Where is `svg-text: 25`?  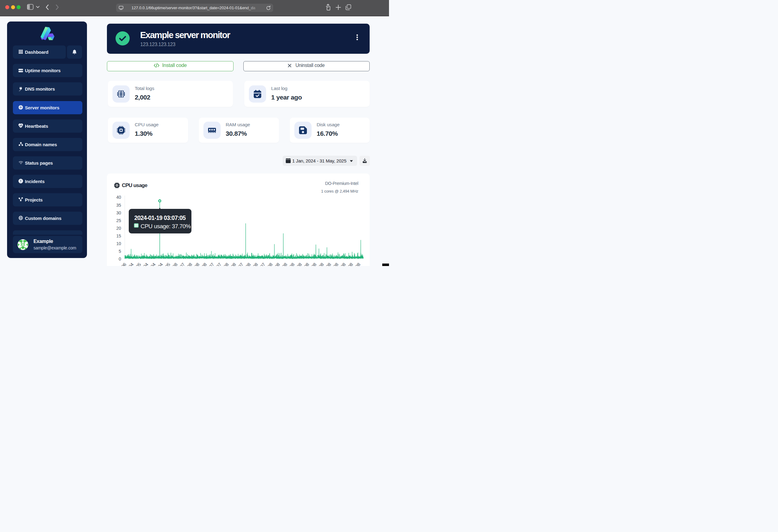
svg-text: 25 is located at coordinates (119, 220).